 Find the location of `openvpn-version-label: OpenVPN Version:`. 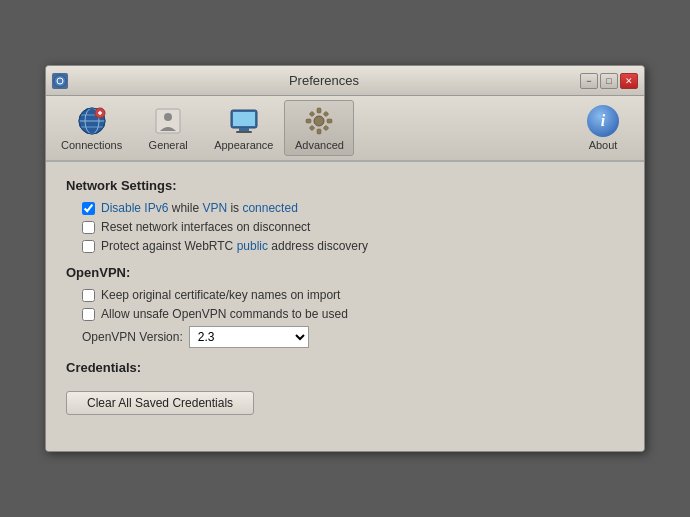

openvpn-version-label: OpenVPN Version: is located at coordinates (132, 337).